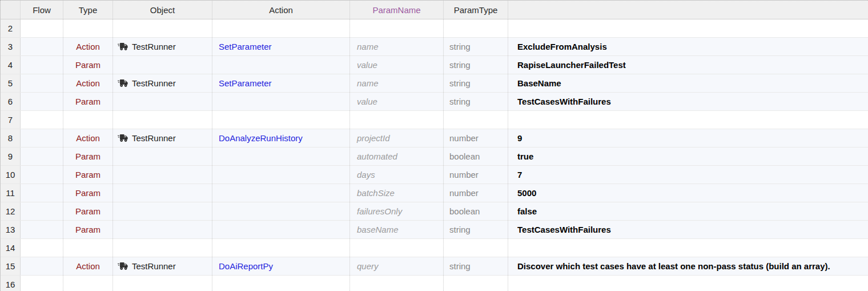 This screenshot has height=291, width=868. What do you see at coordinates (688, 175) in the screenshot?
I see `cell-value: 7` at bounding box center [688, 175].